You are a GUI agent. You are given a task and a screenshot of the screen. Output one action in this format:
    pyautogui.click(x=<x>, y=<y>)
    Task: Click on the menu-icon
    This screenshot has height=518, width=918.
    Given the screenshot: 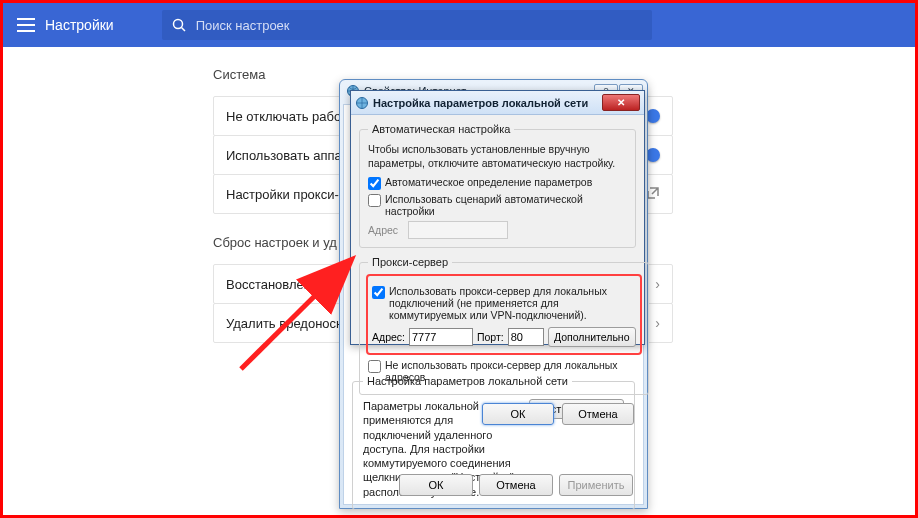 What is the action you would take?
    pyautogui.click(x=26, y=25)
    